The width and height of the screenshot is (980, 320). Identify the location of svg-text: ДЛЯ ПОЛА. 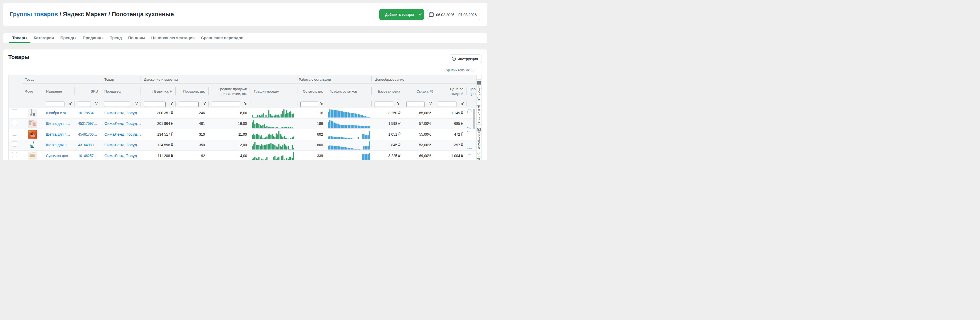
(32, 131).